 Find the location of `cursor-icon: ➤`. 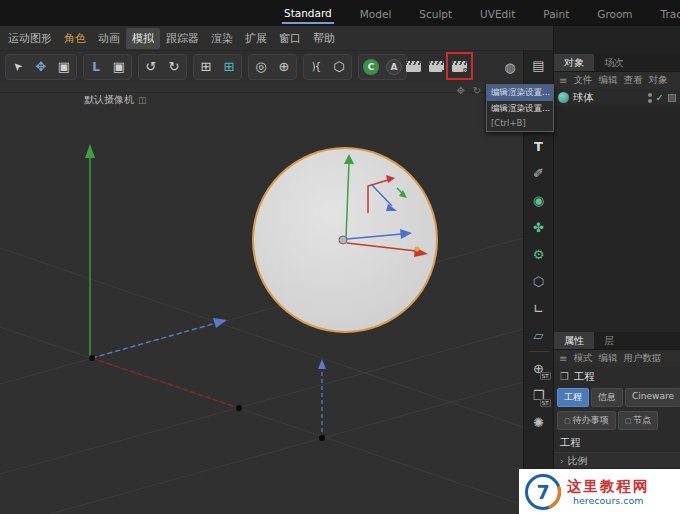

cursor-icon: ➤ is located at coordinates (18, 66).